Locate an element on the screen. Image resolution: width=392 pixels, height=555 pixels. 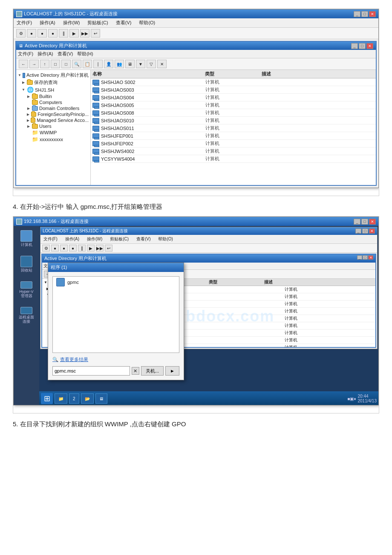
menu-clipboard: 剪贴板(C) is located at coordinates (98, 23).